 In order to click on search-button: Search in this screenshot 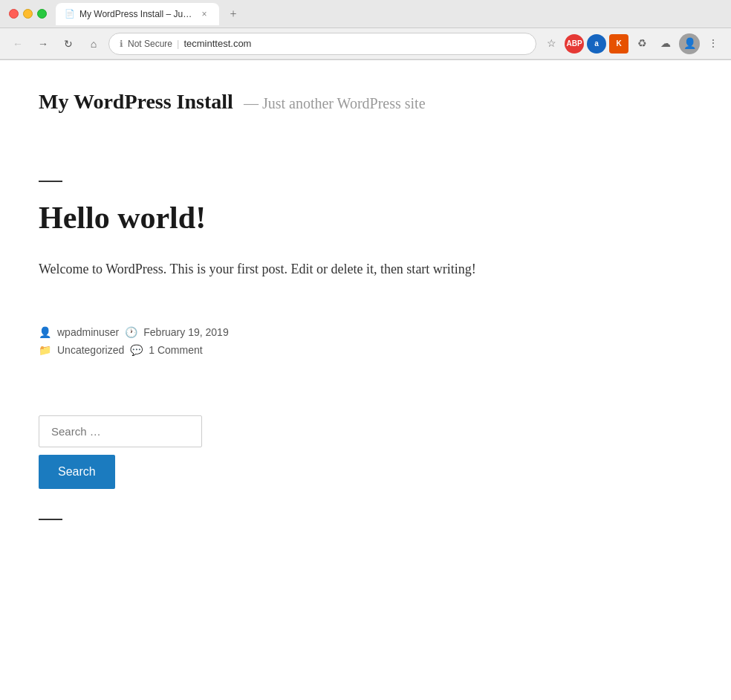, I will do `click(77, 472)`.